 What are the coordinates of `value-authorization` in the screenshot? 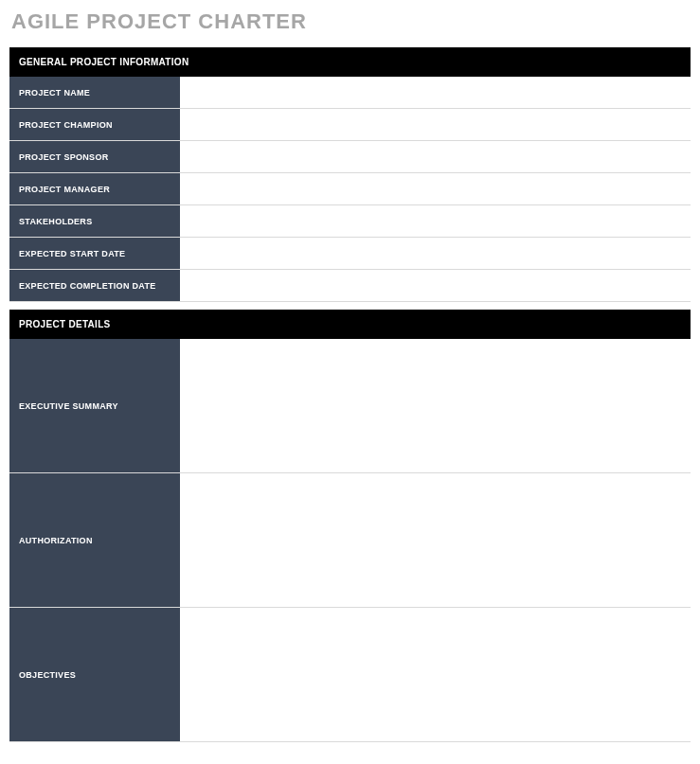 It's located at (436, 540).